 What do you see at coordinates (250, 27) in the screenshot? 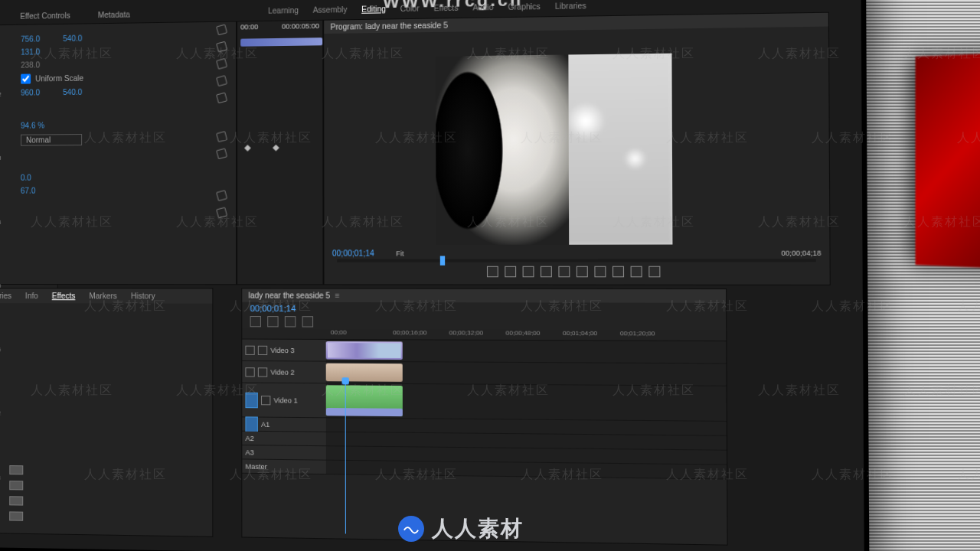
I see `mini-tc-start: 00:00` at bounding box center [250, 27].